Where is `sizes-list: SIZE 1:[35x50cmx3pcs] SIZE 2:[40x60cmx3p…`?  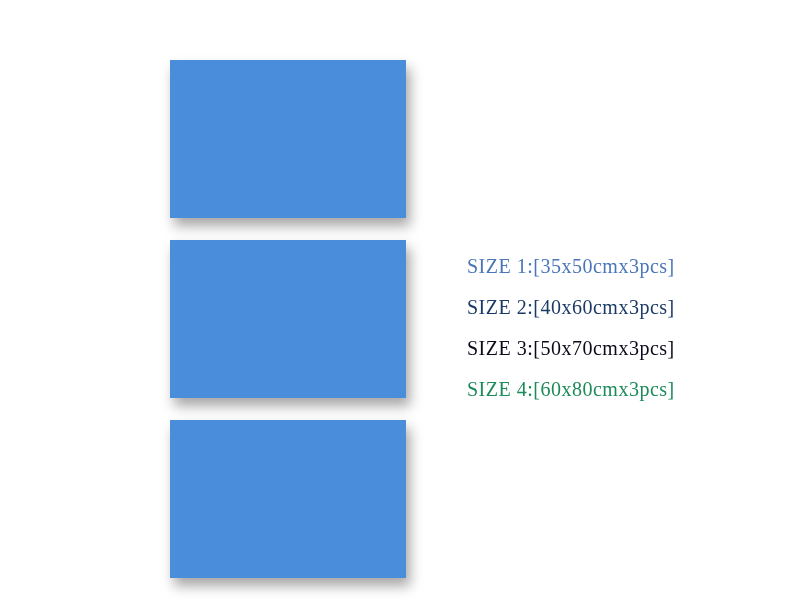
sizes-list: SIZE 1:[35x50cmx3pcs] SIZE 2:[40x60cmx3p… is located at coordinates (571, 328).